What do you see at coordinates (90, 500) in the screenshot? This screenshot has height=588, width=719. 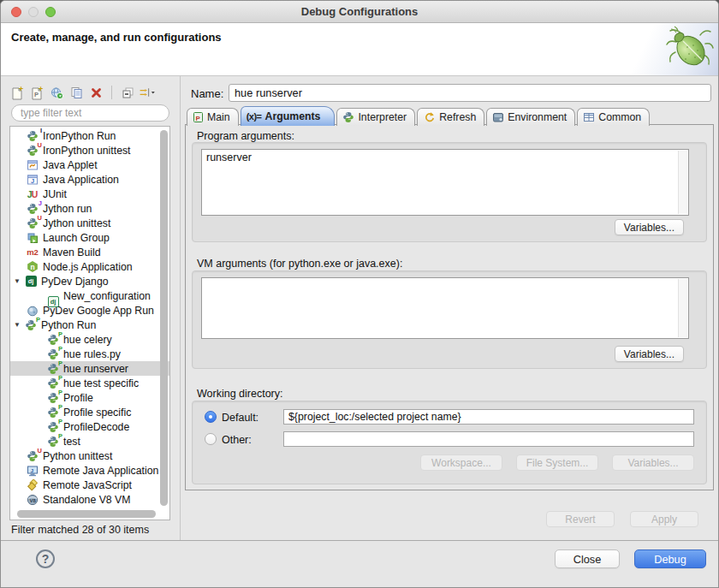 I see `tree-item-standalone-v8-vm: V8Standalone V8 VM` at bounding box center [90, 500].